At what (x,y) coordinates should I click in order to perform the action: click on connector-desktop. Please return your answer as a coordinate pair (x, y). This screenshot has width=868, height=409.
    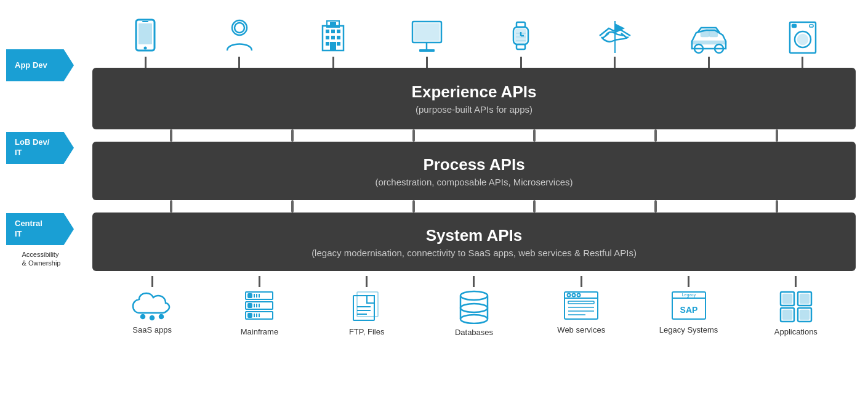
    Looking at the image, I should click on (427, 62).